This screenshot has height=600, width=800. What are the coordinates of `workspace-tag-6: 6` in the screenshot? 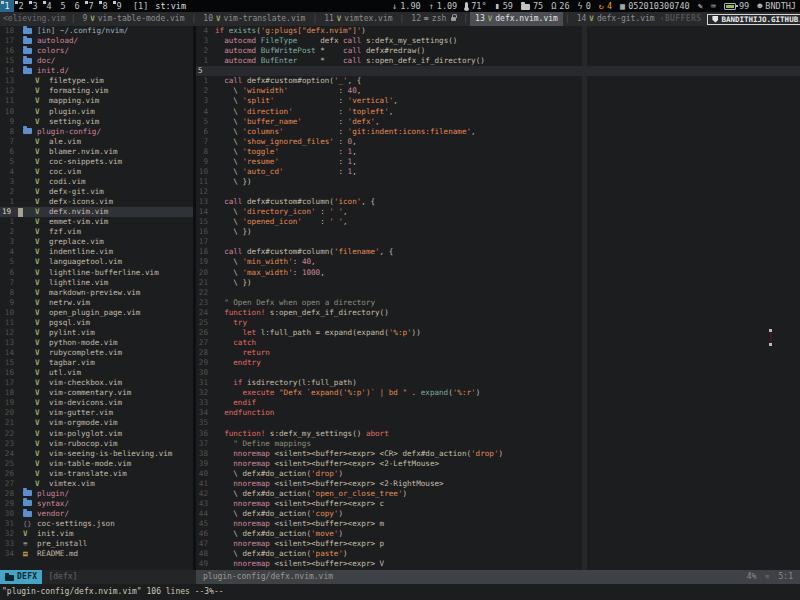 It's located at (77, 6).